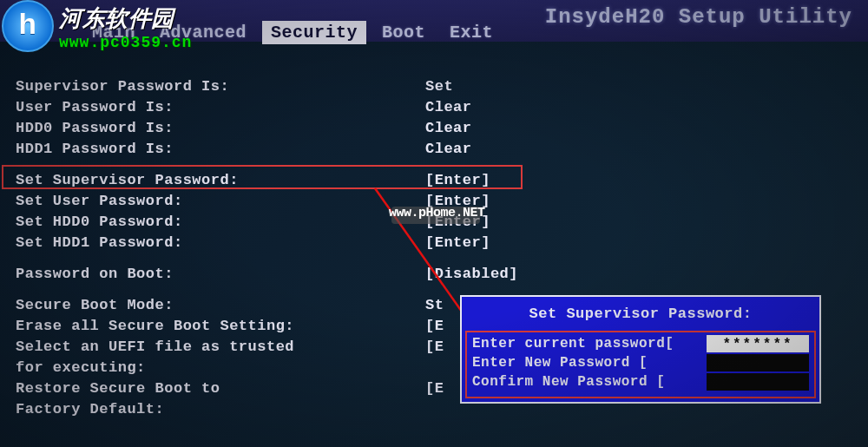 The height and width of the screenshot is (447, 868). What do you see at coordinates (220, 368) in the screenshot?
I see `secure-label: for executing:` at bounding box center [220, 368].